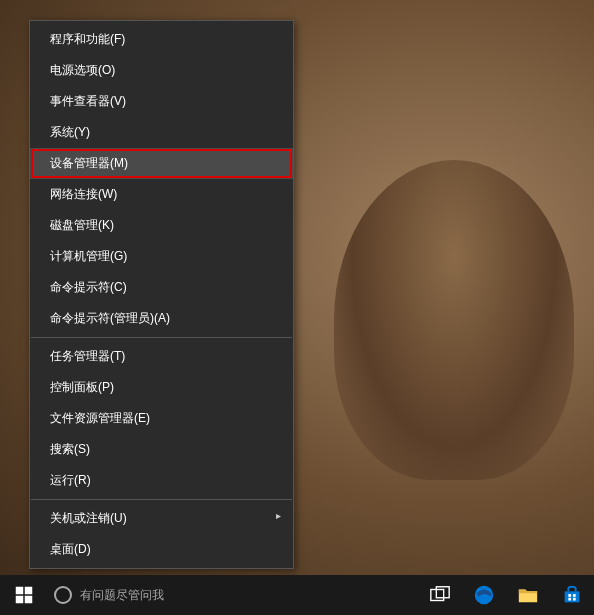  Describe the element at coordinates (111, 595) in the screenshot. I see `cortana-search: 有问题尽管问我` at that location.